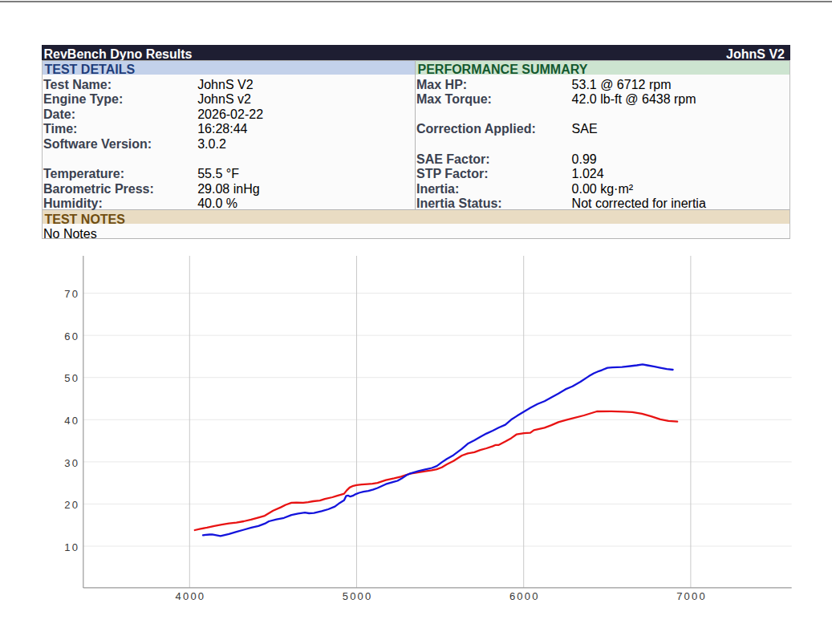 Image resolution: width=832 pixels, height=644 pixels. Describe the element at coordinates (72, 337) in the screenshot. I see `svg-text: 60` at that location.